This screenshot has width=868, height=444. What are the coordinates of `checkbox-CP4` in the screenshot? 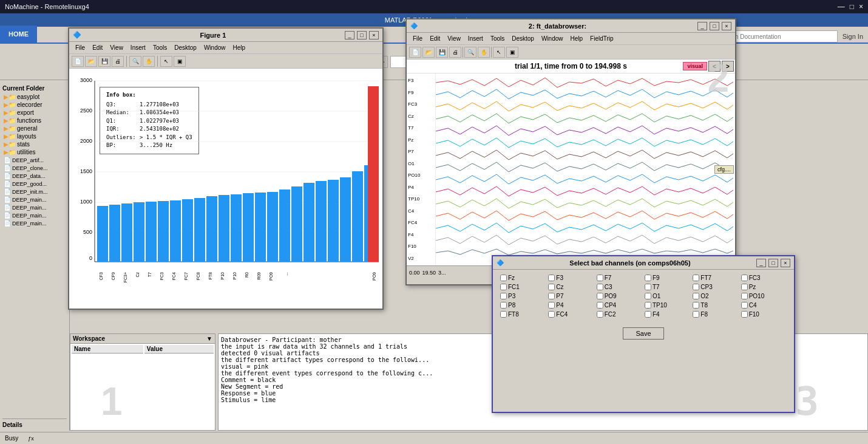 It's located at (600, 305).